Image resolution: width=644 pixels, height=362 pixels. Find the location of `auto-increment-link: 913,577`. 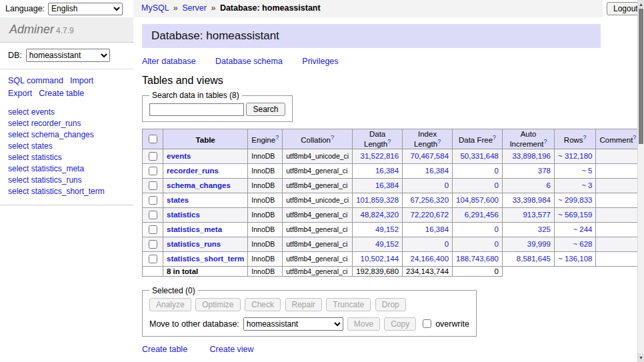

auto-increment-link: 913,577 is located at coordinates (537, 215).